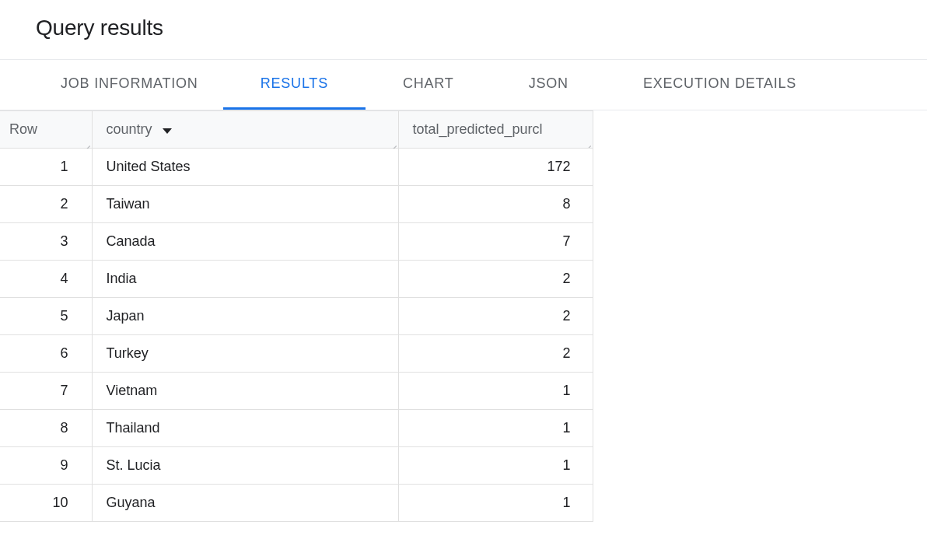 Image resolution: width=927 pixels, height=560 pixels. I want to click on table-row: 5Japan2, so click(296, 317).